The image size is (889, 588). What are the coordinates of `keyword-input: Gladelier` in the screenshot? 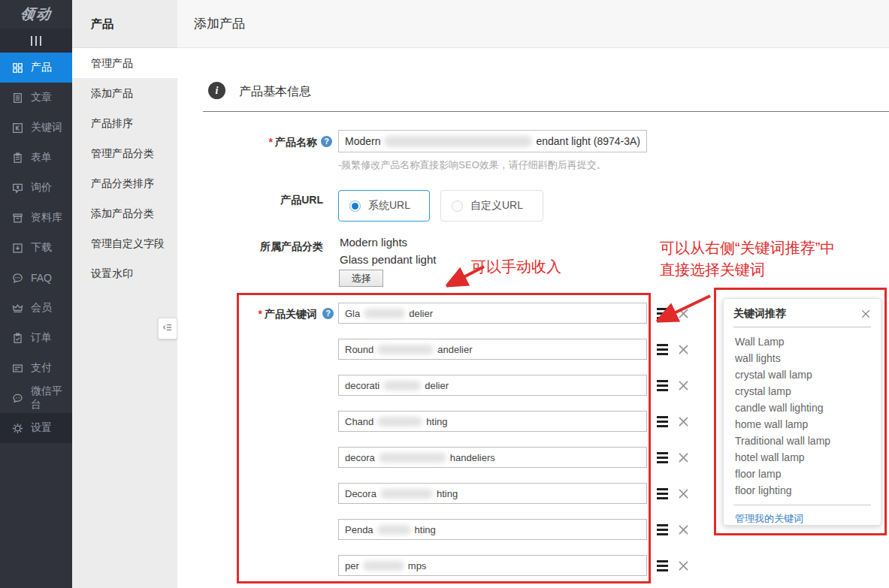 It's located at (493, 313).